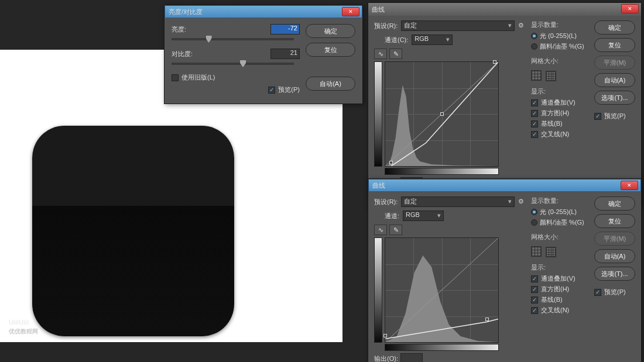 The image size is (644, 362). What do you see at coordinates (263, 12) in the screenshot?
I see `dialog-titlebar: 亮度/对比度 ✕` at bounding box center [263, 12].